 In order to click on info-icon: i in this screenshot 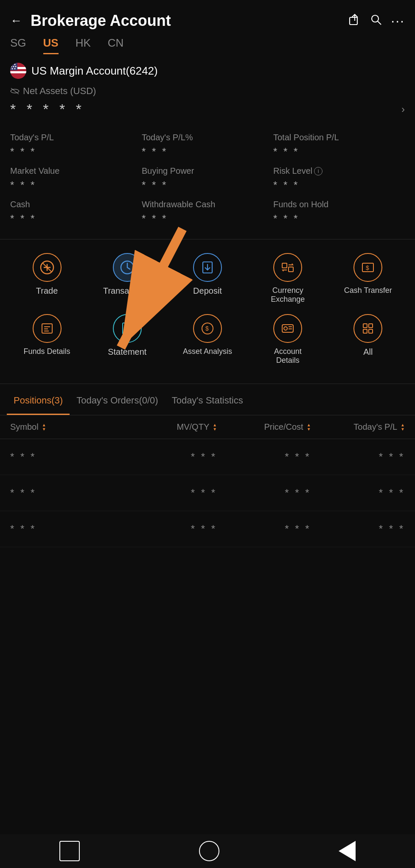, I will do `click(318, 171)`.